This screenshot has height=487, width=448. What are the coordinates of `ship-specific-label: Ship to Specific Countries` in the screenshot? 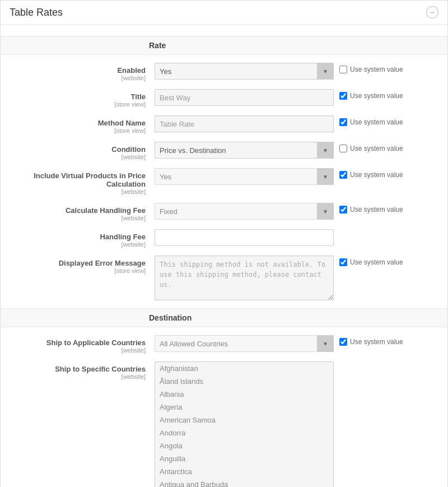 It's located at (76, 369).